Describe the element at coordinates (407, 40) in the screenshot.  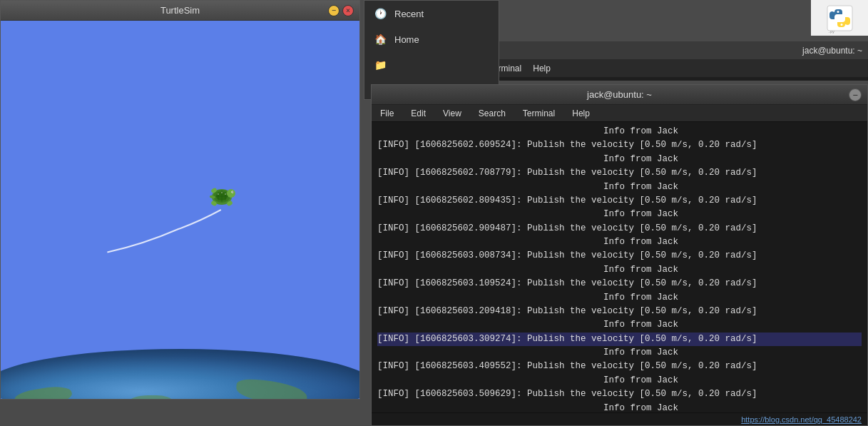
I see `launcher-home-label: Home` at that location.